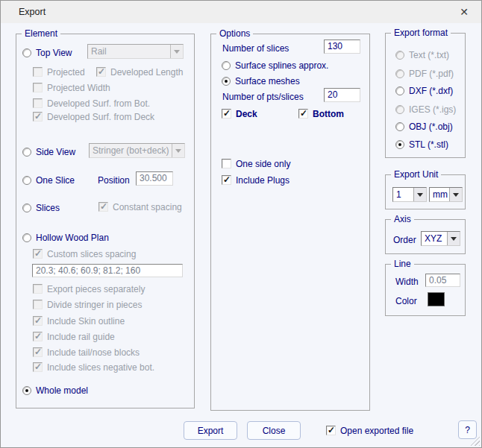  Describe the element at coordinates (91, 254) in the screenshot. I see `custom-spacing-label: Custom slices spacing` at that location.